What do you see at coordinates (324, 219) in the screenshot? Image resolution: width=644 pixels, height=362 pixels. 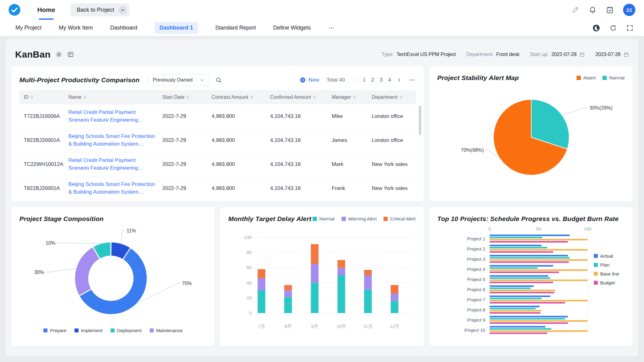 I see `monthly-legend-normal: Normal` at bounding box center [324, 219].